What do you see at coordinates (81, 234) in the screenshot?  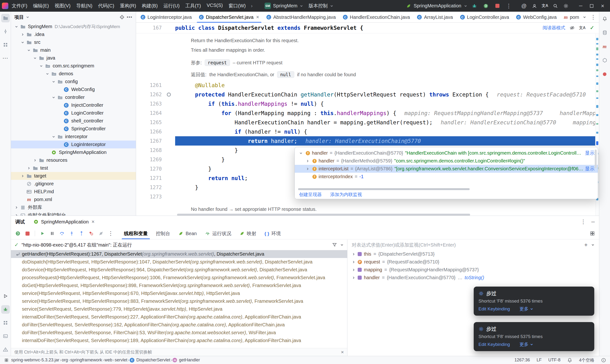 I see `step-out-icon` at bounding box center [81, 234].